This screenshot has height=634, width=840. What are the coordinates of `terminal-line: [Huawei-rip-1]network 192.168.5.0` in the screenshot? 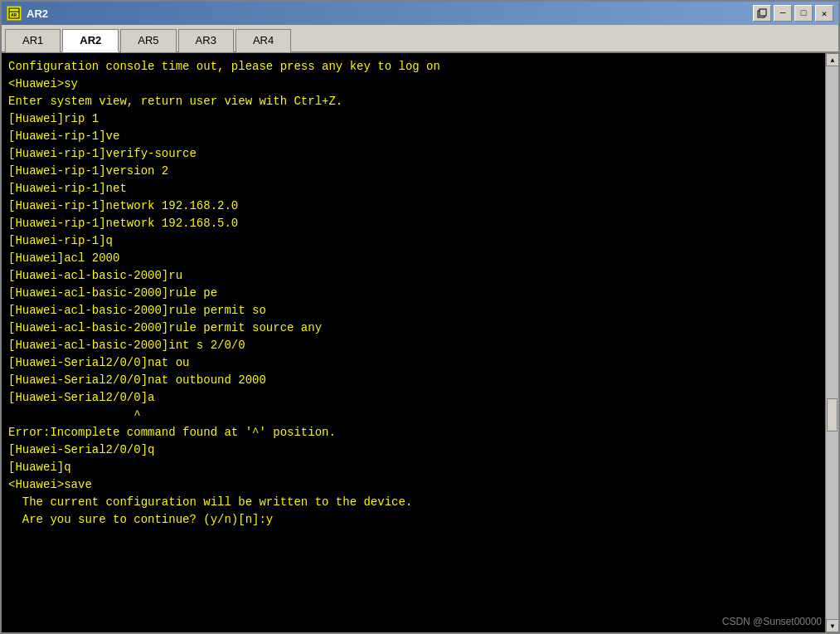 It's located at (420, 224).